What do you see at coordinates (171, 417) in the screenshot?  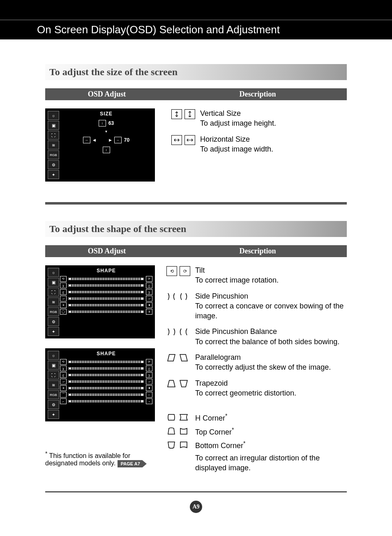 I see `hcorner-in-icon` at bounding box center [171, 417].